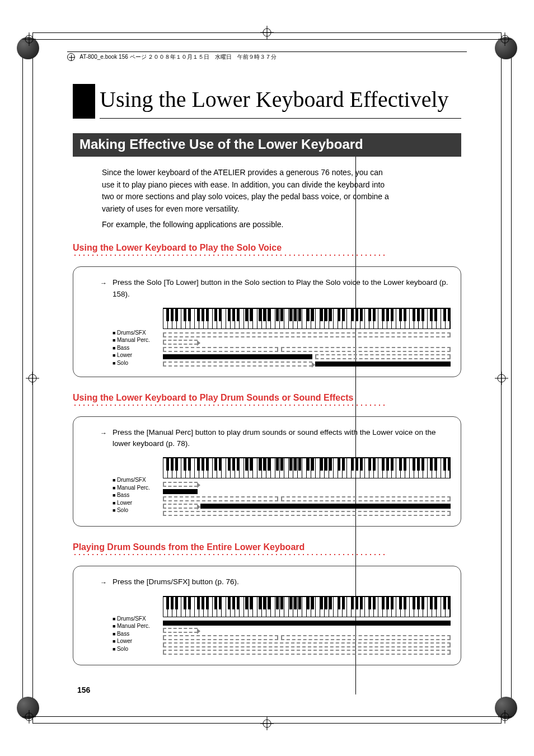 Image resolution: width=534 pixels, height=756 pixels. What do you see at coordinates (247, 199) in the screenshot?
I see `intro-text: Since the lower keyboard of the ATELIER …` at bounding box center [247, 199].